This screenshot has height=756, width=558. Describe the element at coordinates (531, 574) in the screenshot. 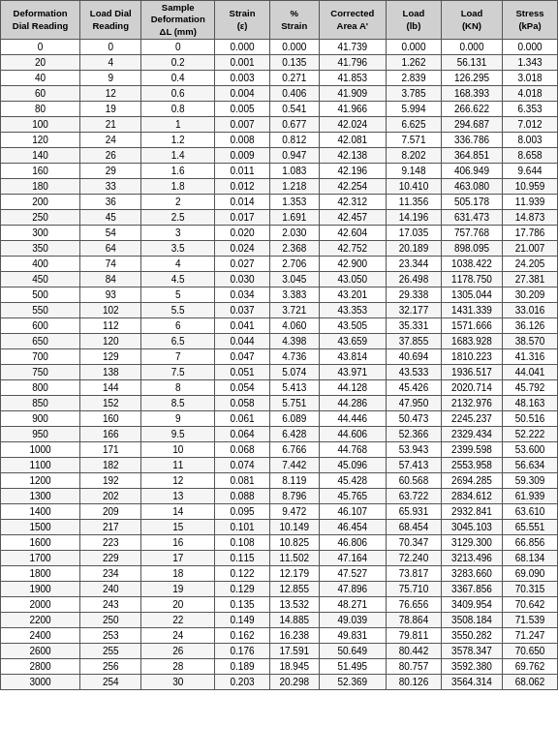

I see `table-cell: 69.090` at that location.